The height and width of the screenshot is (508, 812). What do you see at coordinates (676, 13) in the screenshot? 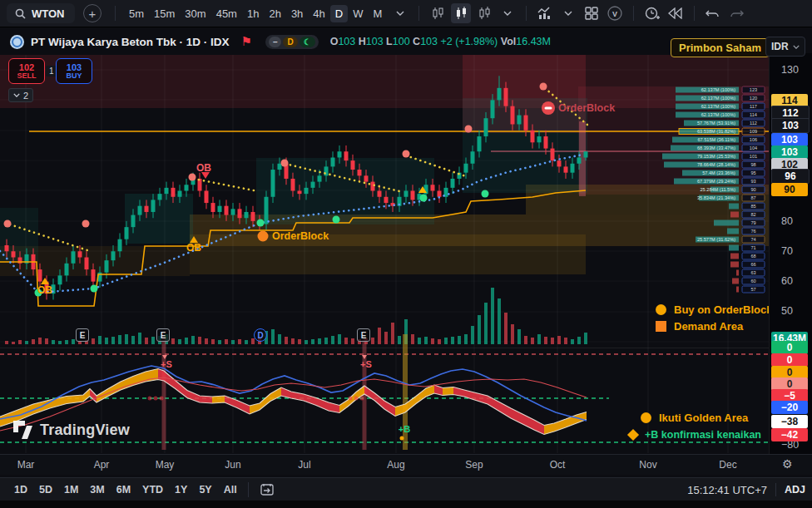
I see `replay-button` at bounding box center [676, 13].